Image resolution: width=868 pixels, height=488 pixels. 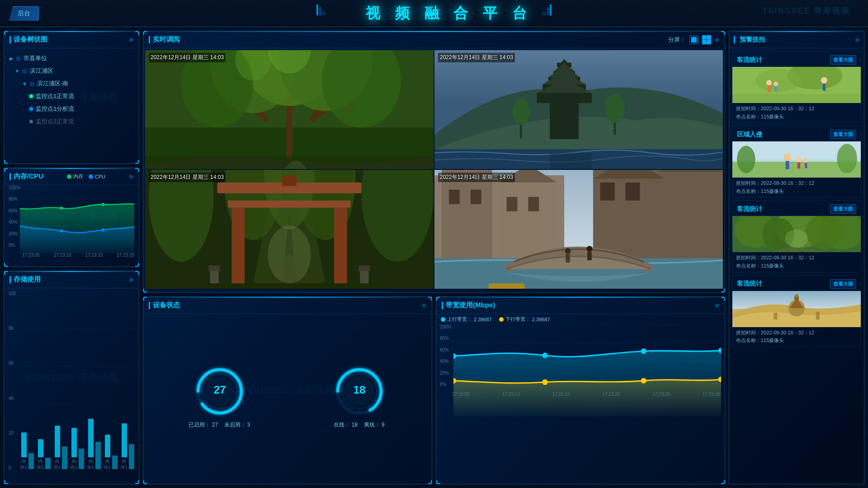 What do you see at coordinates (86, 176) in the screenshot?
I see `cpu-legend: 内存 CPU` at bounding box center [86, 176].